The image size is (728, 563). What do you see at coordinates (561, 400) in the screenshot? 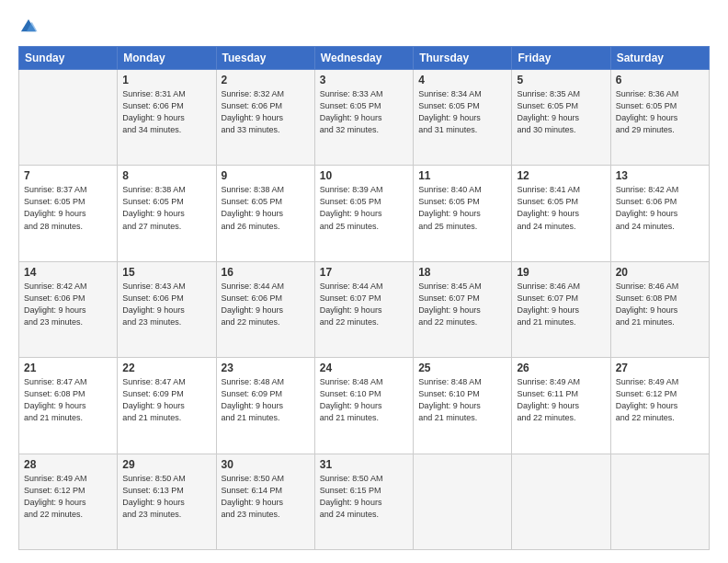
I see `day-info: Sunrise: 8:49 AM Sunset: 6:11 PM Dayligh…` at bounding box center [561, 400].